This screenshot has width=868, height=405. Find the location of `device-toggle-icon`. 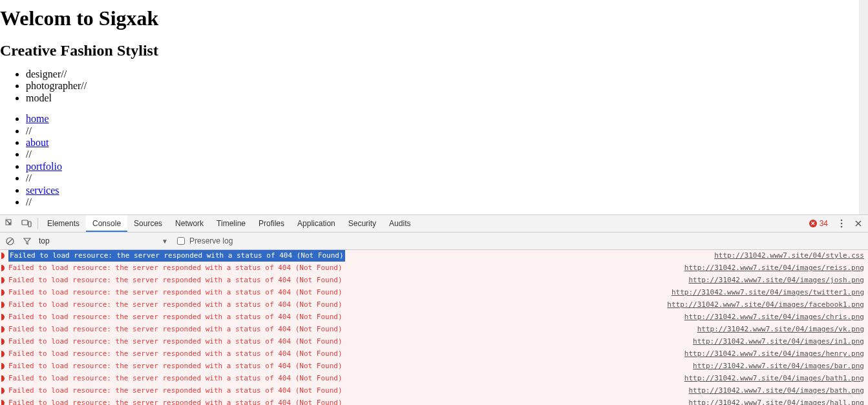

device-toggle-icon is located at coordinates (26, 223).